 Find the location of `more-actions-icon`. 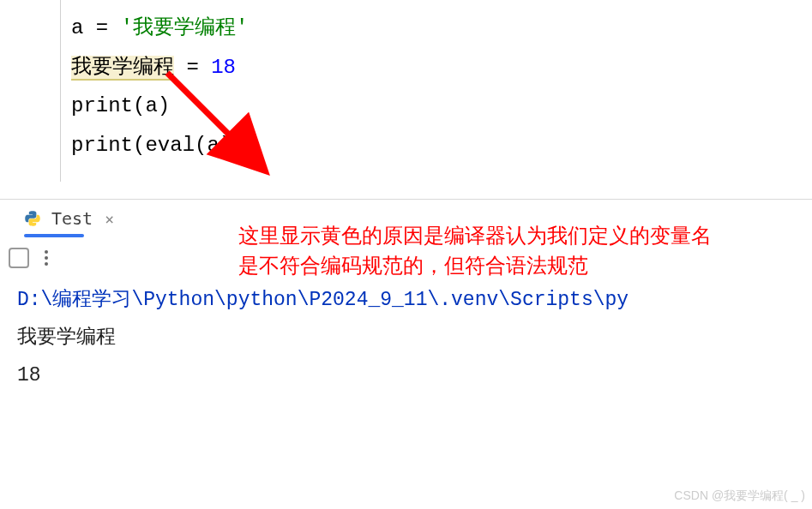

more-actions-icon is located at coordinates (46, 258).